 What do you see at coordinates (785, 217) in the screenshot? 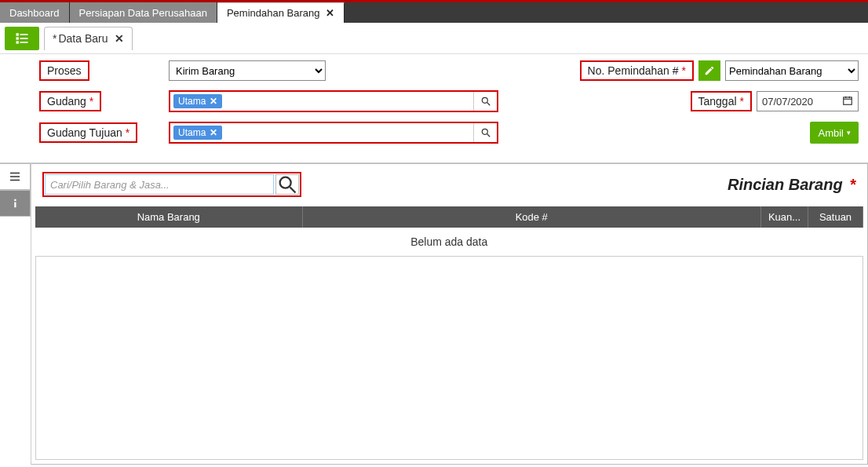
I see `col-kuan: Kuan...` at bounding box center [785, 217].